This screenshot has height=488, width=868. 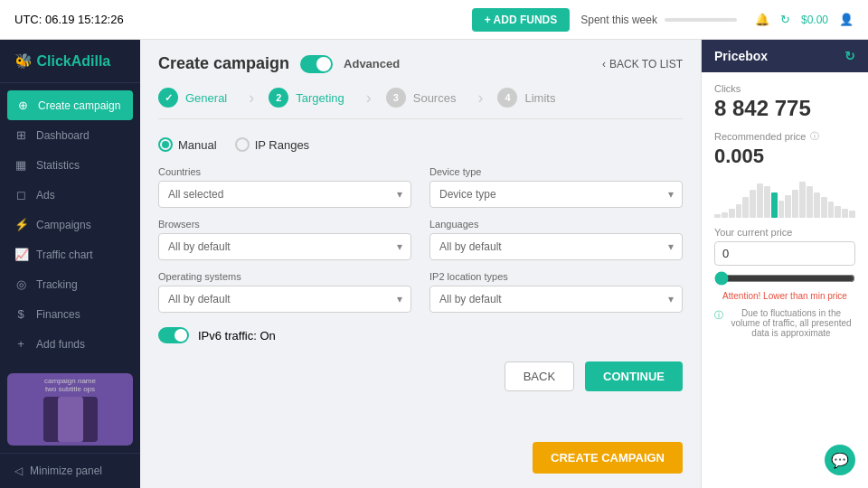 What do you see at coordinates (21, 136) in the screenshot?
I see `dashboard-icon: ⊞` at bounding box center [21, 136].